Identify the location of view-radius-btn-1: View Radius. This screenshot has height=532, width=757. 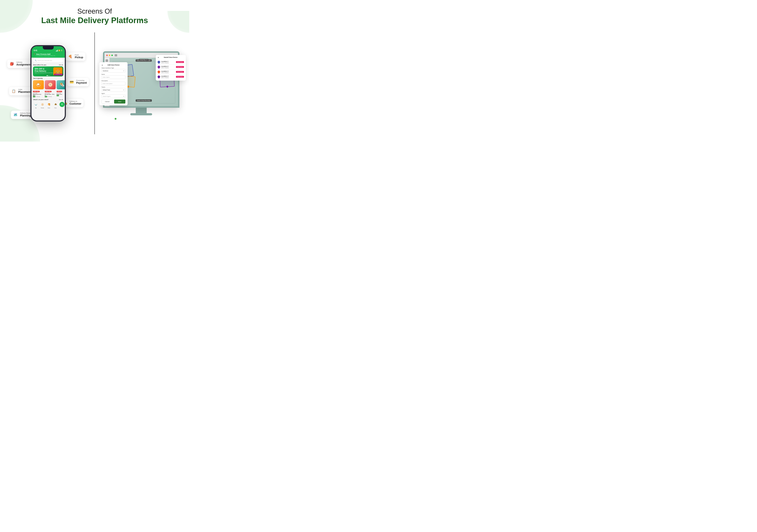
(180, 62).